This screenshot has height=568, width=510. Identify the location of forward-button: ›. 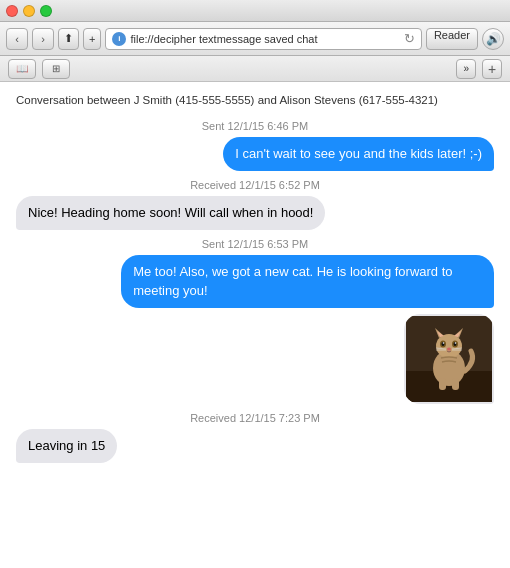
(43, 39).